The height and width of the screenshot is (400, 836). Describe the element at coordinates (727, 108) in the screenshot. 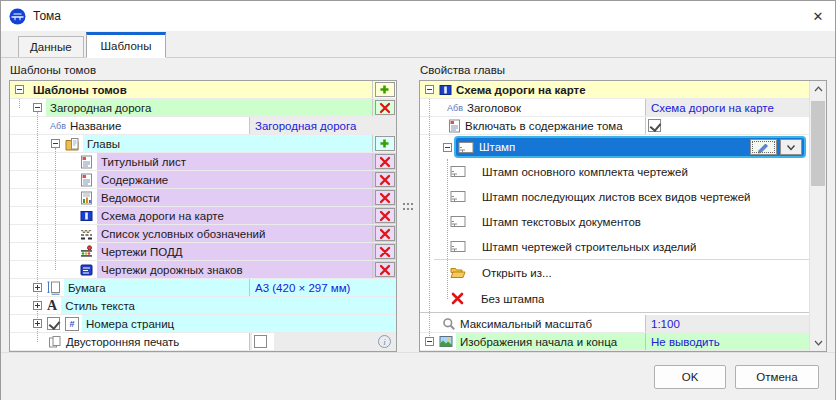

I see `heading-value-field: Схема дороги на карте` at that location.